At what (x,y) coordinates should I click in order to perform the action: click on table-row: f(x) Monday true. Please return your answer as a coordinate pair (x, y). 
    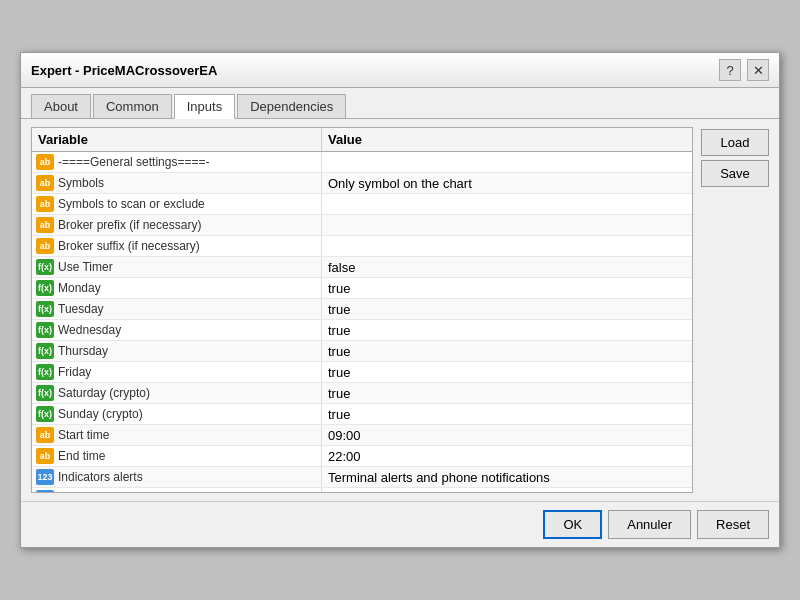
    Looking at the image, I should click on (362, 288).